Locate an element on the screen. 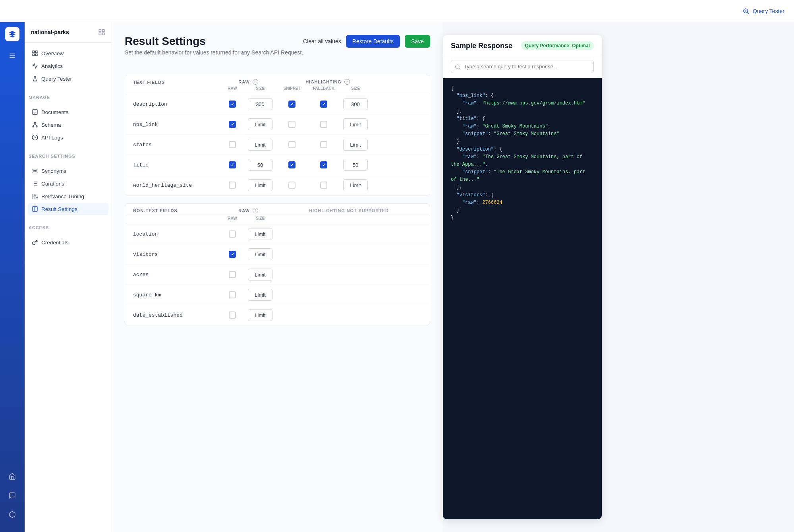 Image resolution: width=794 pixels, height=532 pixels. heritage-hl-size-input is located at coordinates (355, 185).